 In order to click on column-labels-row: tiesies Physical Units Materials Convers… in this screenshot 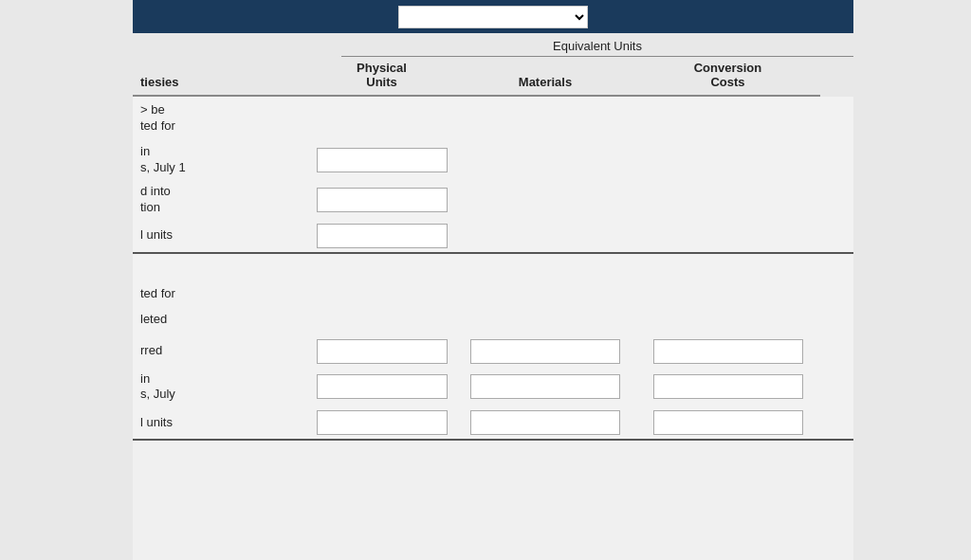, I will do `click(493, 77)`.